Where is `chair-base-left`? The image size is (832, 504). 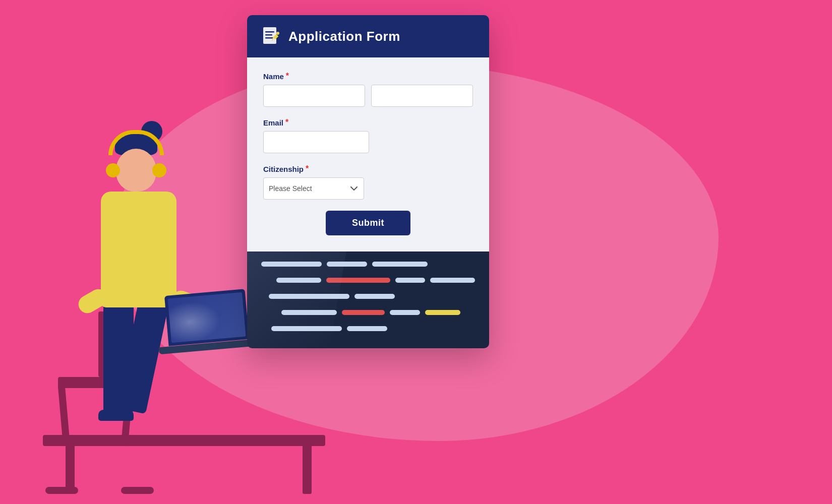
chair-base-left is located at coordinates (62, 490).